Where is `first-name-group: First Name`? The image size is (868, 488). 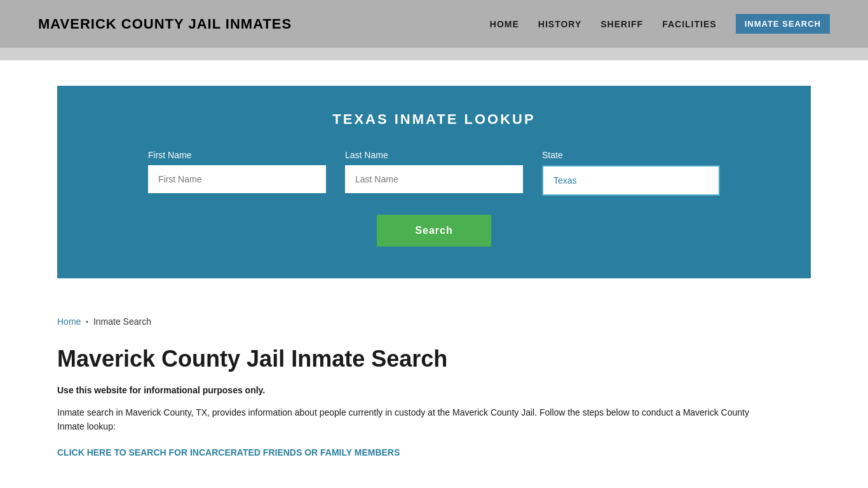
first-name-group: First Name is located at coordinates (237, 173).